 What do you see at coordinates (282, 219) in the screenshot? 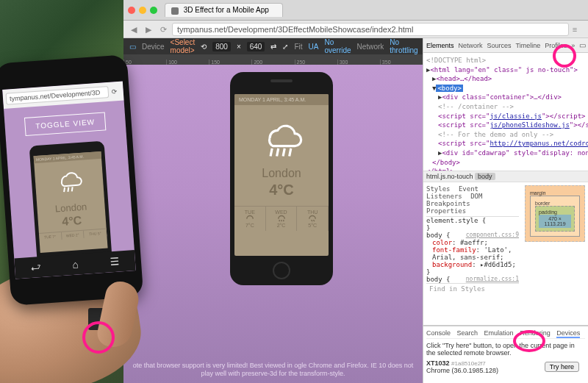
I see `forecast-cell: WED2°C` at bounding box center [282, 219].